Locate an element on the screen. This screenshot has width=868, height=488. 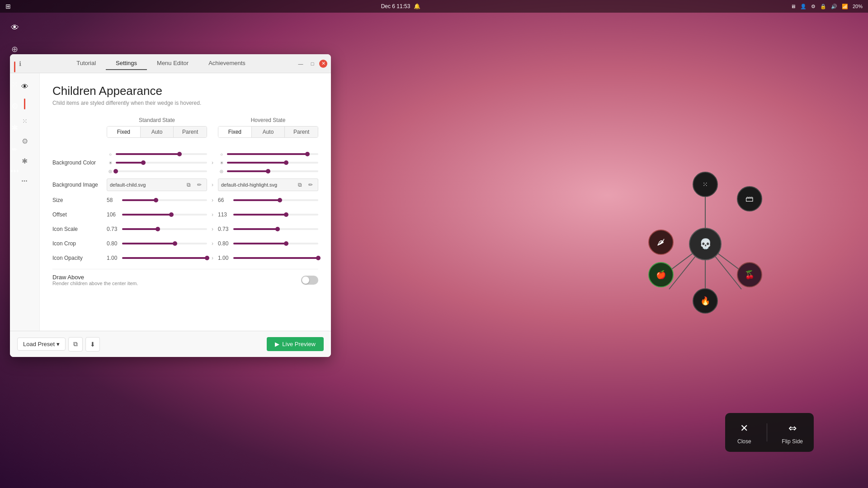
icon-crop-slider-left is located at coordinates (165, 244).